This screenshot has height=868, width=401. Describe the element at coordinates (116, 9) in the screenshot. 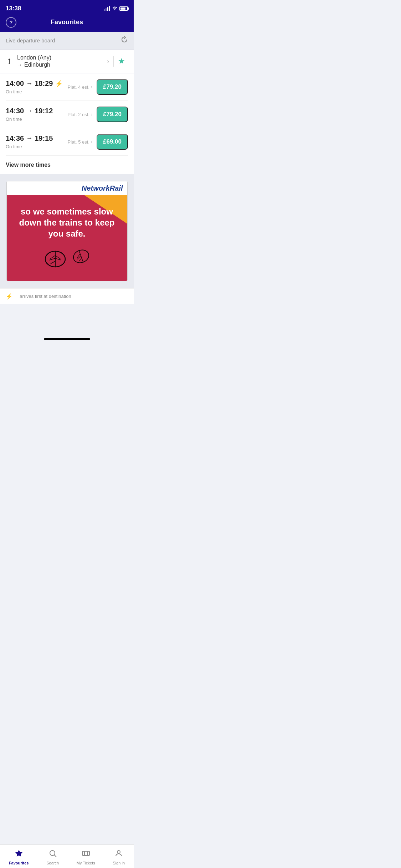

I see `status-icons` at that location.